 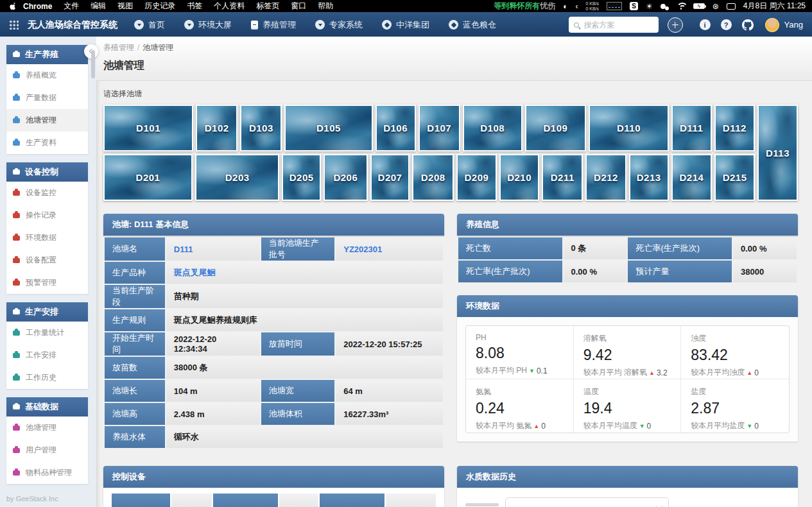 I want to click on apple-logo-icon, so click(x=13, y=6).